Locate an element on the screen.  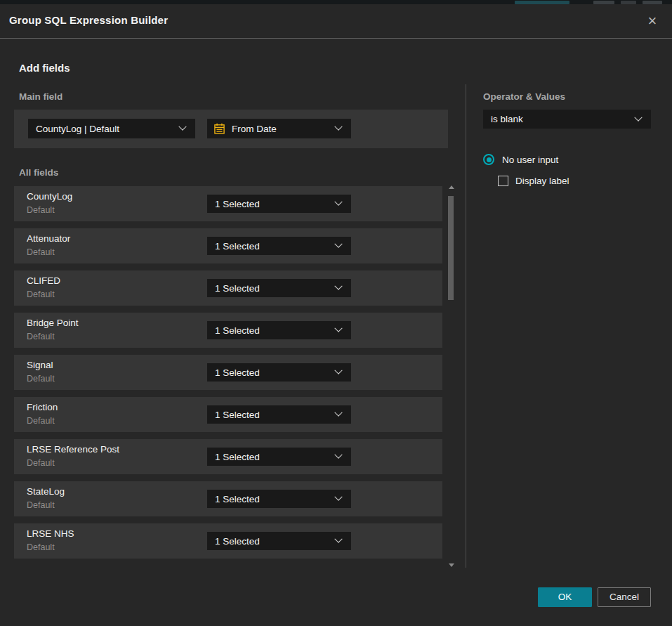
field-name: Bridge Point is located at coordinates (53, 323).